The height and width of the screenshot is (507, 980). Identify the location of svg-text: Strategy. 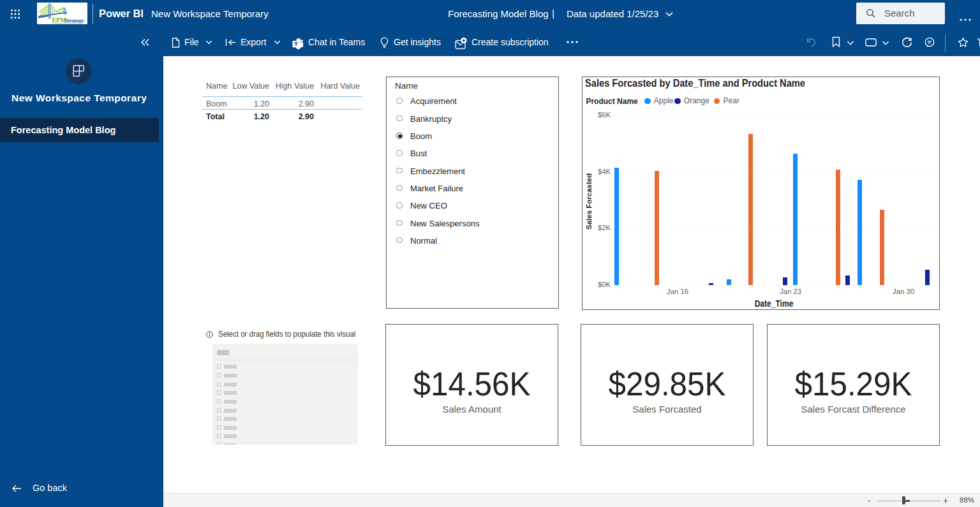
(75, 20).